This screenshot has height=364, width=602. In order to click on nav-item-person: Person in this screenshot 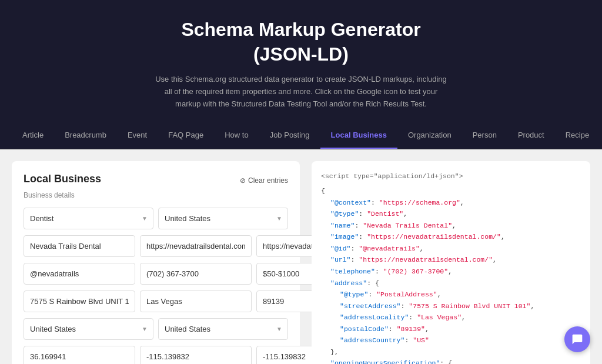, I will do `click(484, 135)`.